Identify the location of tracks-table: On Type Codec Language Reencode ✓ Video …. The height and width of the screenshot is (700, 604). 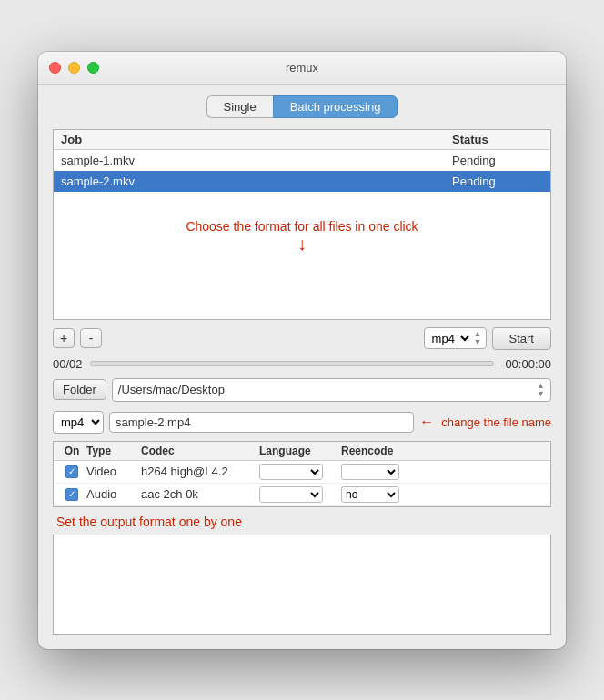
(302, 475).